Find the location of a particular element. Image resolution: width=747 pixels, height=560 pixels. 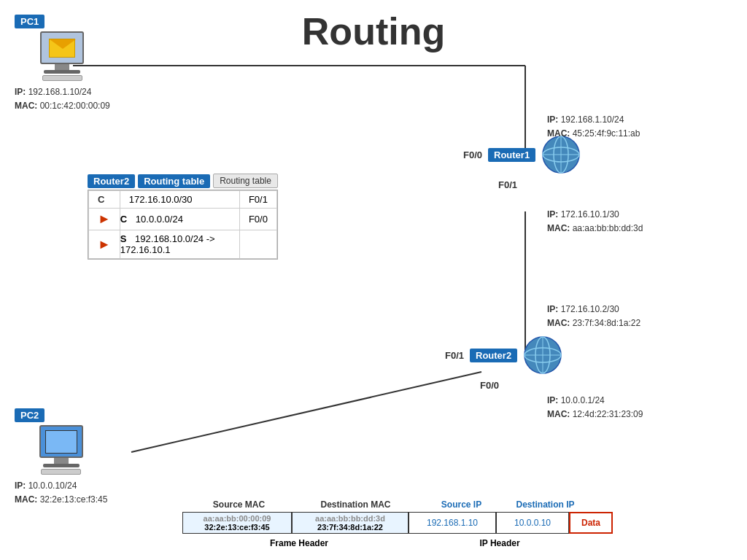

router2-f0-0-mac-label: MAC: is located at coordinates (559, 414).